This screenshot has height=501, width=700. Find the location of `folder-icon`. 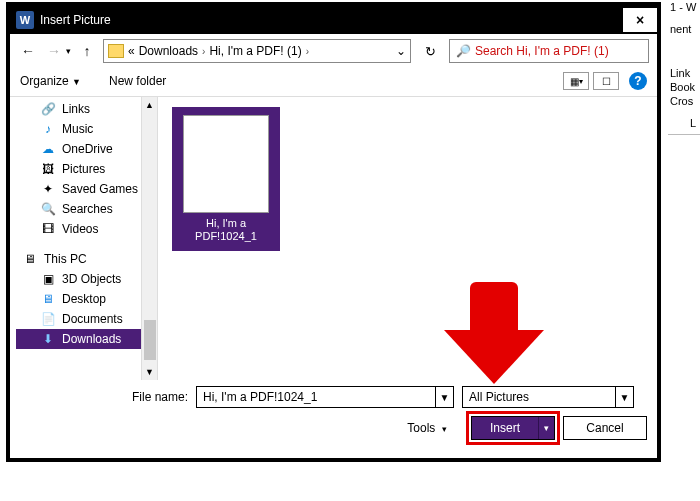

folder-icon is located at coordinates (116, 51).